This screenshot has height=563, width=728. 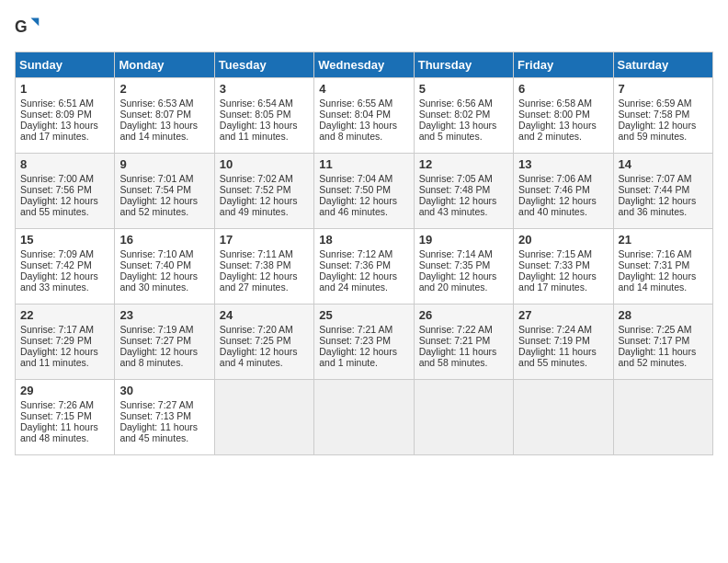 What do you see at coordinates (256, 265) in the screenshot?
I see `sunset: Sunset: 7:38 PM` at bounding box center [256, 265].